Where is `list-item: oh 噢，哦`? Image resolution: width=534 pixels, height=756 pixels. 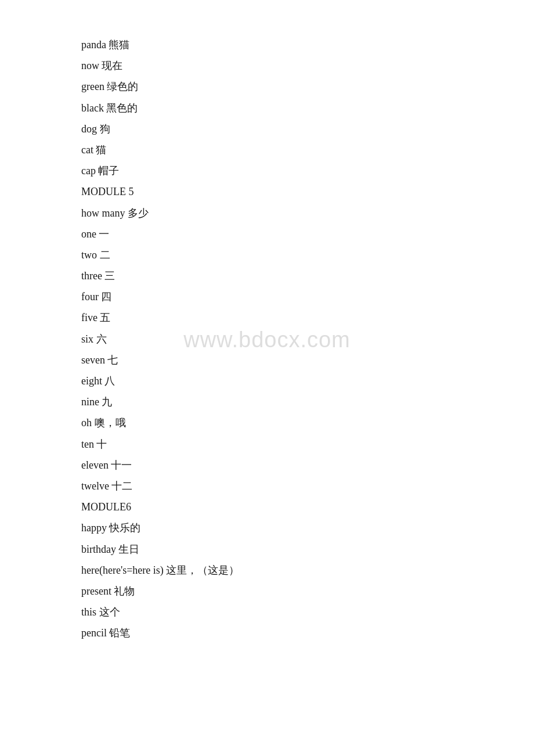 list-item: oh 噢，哦 is located at coordinates (308, 423).